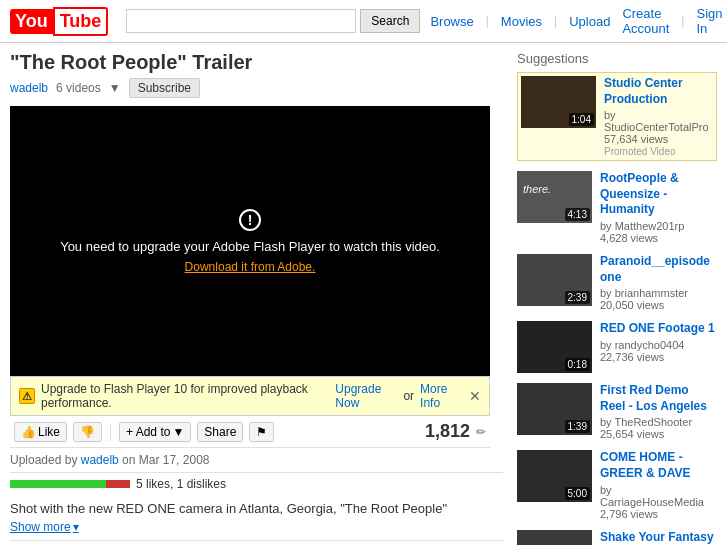  What do you see at coordinates (250, 220) in the screenshot?
I see `warning-circle-icon: !` at bounding box center [250, 220].